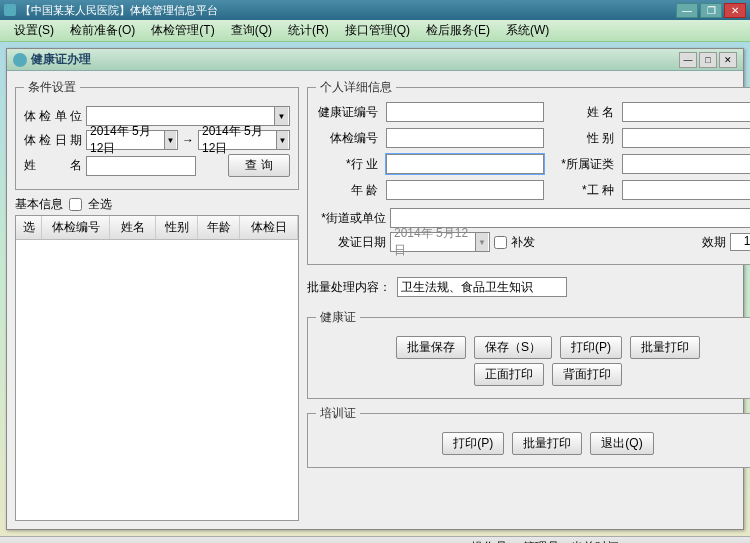  Describe the element at coordinates (375, 540) in the screenshot. I see `statusbar: 操作员： 管理员 当前时间： 2014-5-12 11:29:08` at that location.